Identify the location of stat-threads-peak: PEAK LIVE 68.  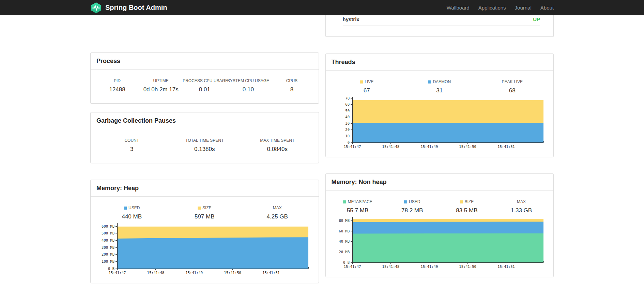
(512, 87).